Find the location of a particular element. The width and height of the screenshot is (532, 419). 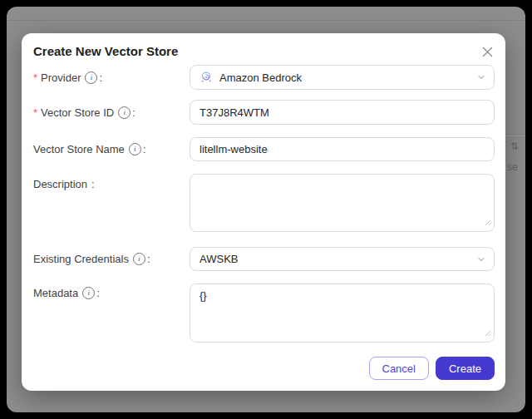

provider-label: * Provider i : is located at coordinates (68, 77).